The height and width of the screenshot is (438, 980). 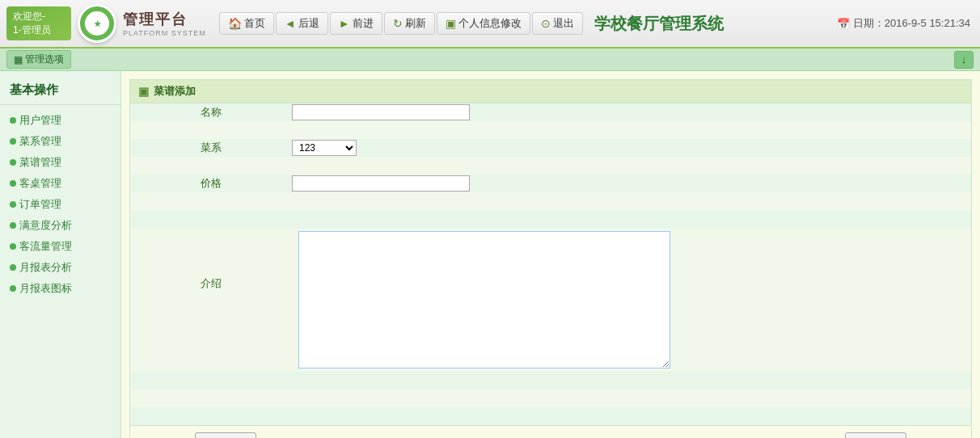 I want to click on system-title: 学校餐厅管理系统, so click(x=659, y=24).